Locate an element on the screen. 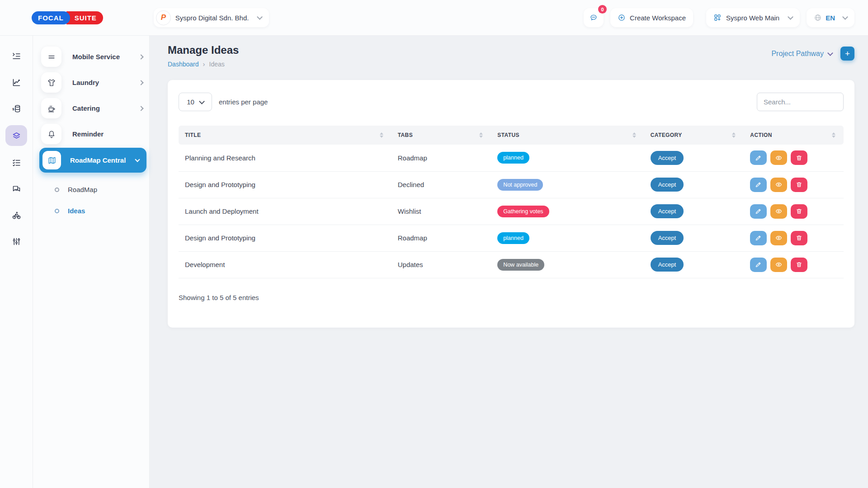 The width and height of the screenshot is (868, 488). rail-messages-icon is located at coordinates (16, 189).